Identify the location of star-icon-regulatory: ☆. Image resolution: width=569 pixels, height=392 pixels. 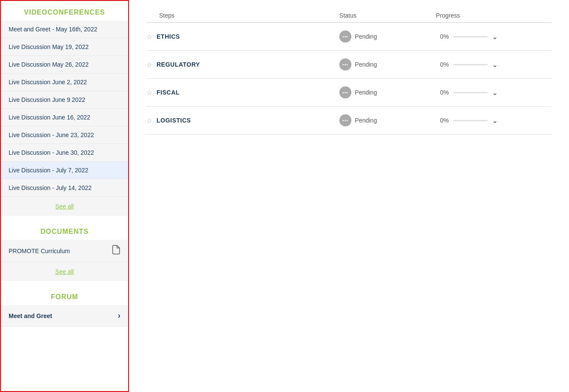
(149, 64).